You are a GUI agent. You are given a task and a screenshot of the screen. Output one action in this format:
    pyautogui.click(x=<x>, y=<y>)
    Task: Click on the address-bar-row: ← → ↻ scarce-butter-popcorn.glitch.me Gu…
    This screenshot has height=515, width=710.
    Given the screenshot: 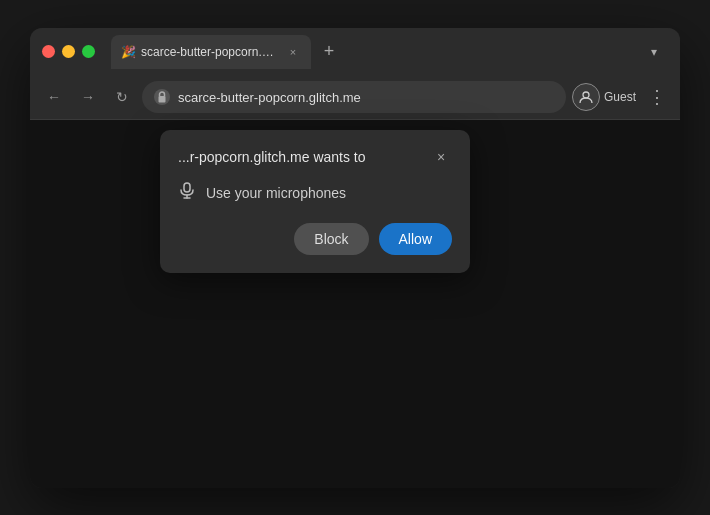 What is the action you would take?
    pyautogui.click(x=355, y=98)
    